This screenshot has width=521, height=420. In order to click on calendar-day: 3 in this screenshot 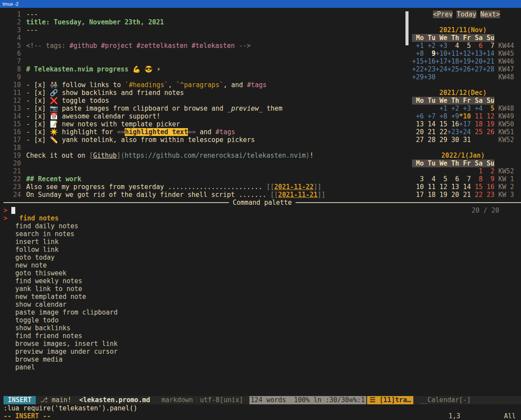, I will do `click(418, 179)`.